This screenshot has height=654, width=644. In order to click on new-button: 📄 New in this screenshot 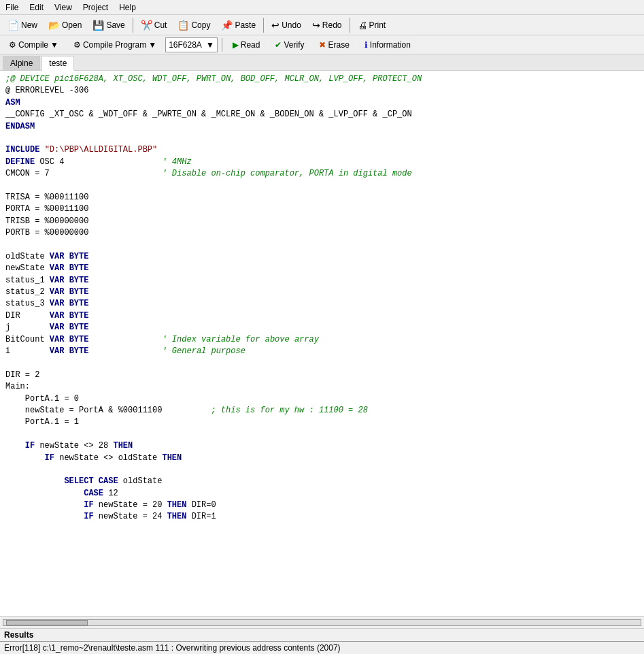, I will do `click(22, 25)`.